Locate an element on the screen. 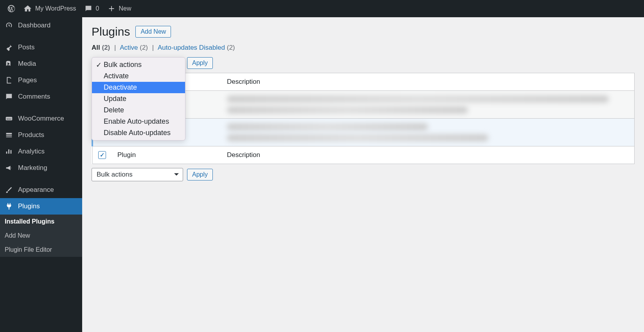 Image resolution: width=644 pixels, height=332 pixels. sidebar-item-marketing: Marketing is located at coordinates (41, 168).